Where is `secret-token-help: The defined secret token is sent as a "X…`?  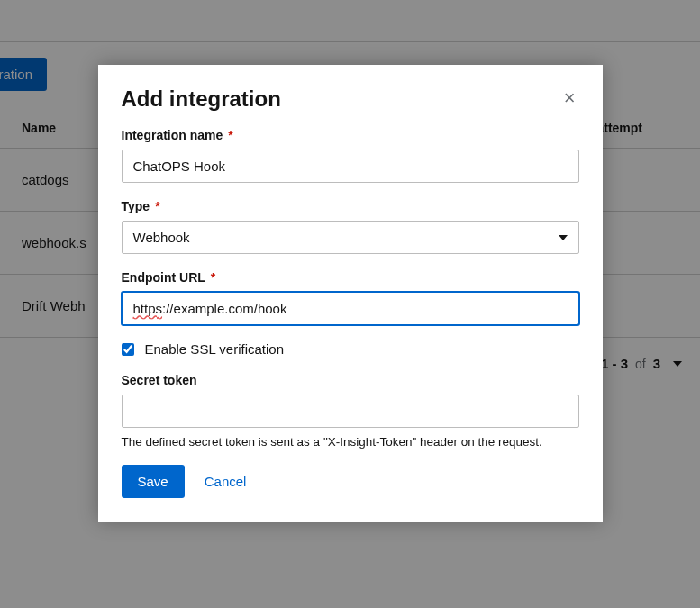
secret-token-help: The defined secret token is sent as a "X… is located at coordinates (350, 441).